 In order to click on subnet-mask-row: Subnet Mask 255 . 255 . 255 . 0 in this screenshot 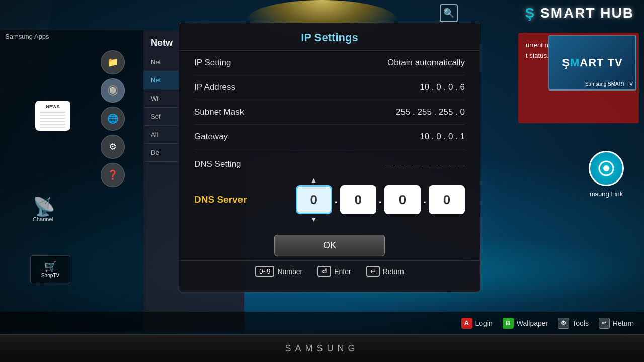, I will do `click(330, 113)`.